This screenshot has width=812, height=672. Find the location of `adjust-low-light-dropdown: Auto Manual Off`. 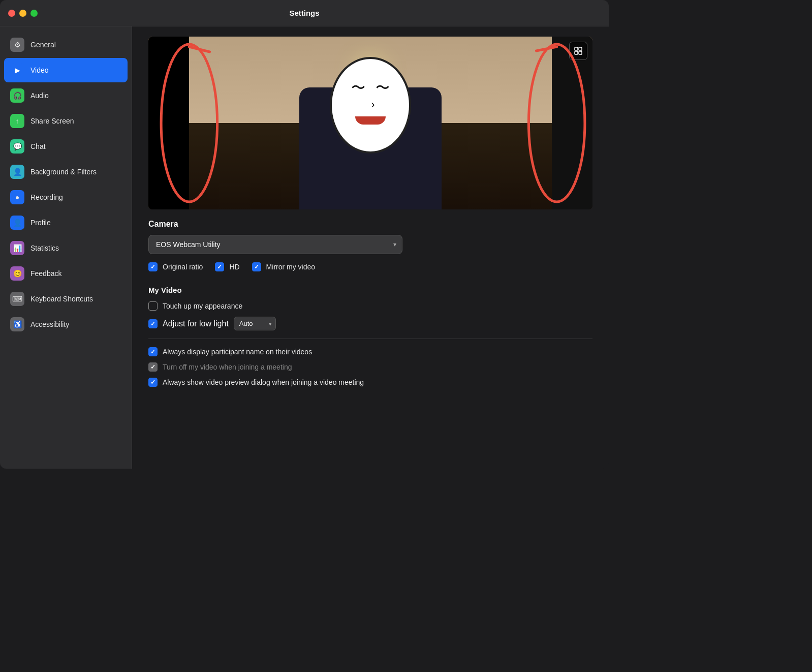

adjust-low-light-dropdown: Auto Manual Off is located at coordinates (255, 323).